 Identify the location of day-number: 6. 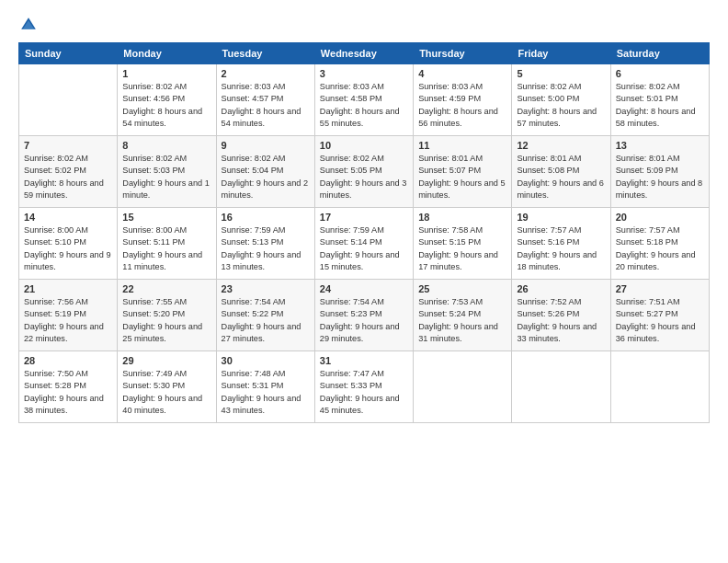
(660, 74).